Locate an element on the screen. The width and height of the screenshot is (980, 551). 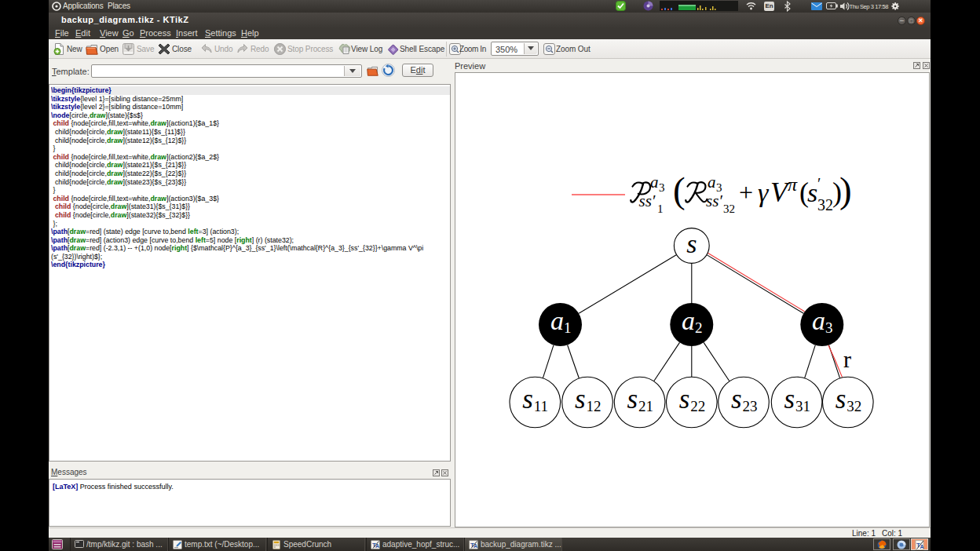
svg-text: γ is located at coordinates (763, 193).